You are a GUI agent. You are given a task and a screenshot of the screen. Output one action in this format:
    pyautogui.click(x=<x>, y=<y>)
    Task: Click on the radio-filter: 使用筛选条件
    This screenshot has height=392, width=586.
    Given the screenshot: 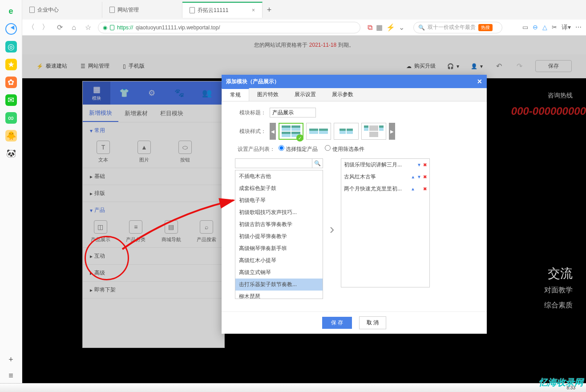 What is the action you would take?
    pyautogui.click(x=344, y=149)
    